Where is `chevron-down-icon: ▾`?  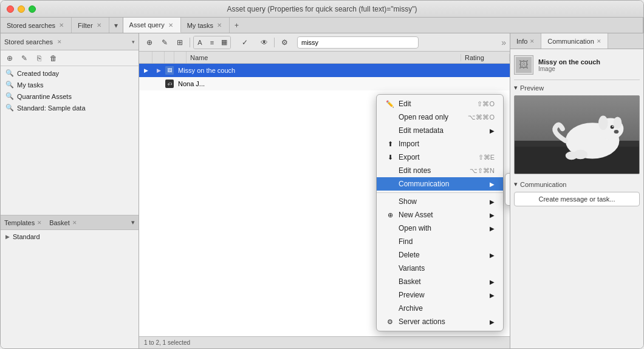
chevron-down-icon: ▾ is located at coordinates (516, 87).